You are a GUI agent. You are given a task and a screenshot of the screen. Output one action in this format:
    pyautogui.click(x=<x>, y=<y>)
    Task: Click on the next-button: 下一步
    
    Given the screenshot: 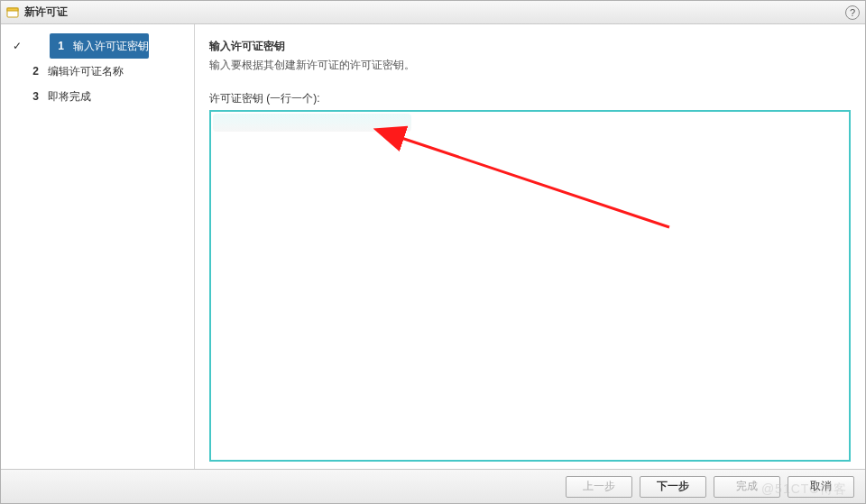 What is the action you would take?
    pyautogui.click(x=673, y=487)
    